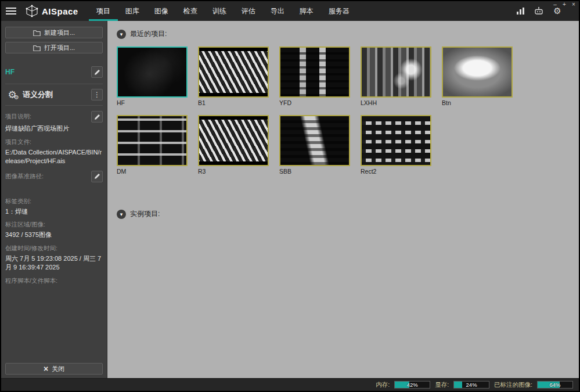 The width and height of the screenshot is (580, 392). Describe the element at coordinates (24, 177) in the screenshot. I see `base-path-label: 图像基准路径:` at that location.